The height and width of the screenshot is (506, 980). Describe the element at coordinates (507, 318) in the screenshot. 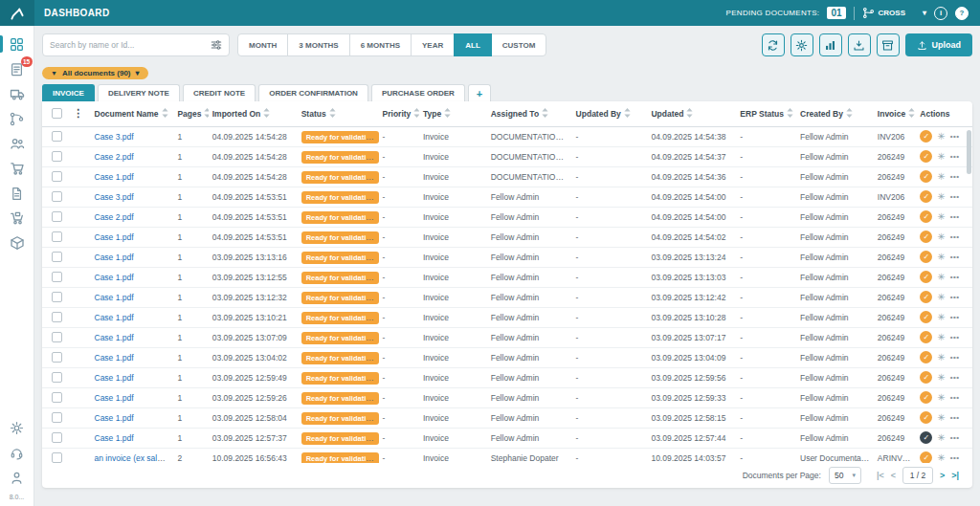

I see `table-row: Case 1.pdf 1 03.09.2025 13:10:21 Ready f…` at that location.